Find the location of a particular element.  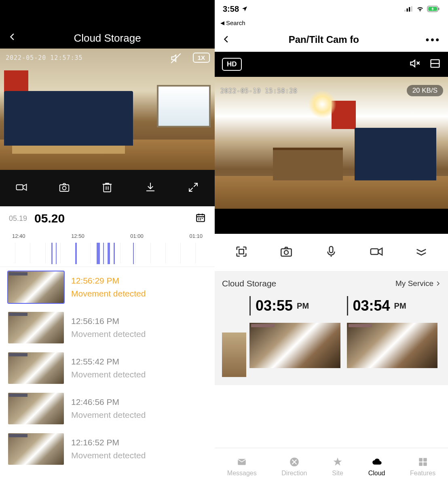

wifi-icon is located at coordinates (420, 9).